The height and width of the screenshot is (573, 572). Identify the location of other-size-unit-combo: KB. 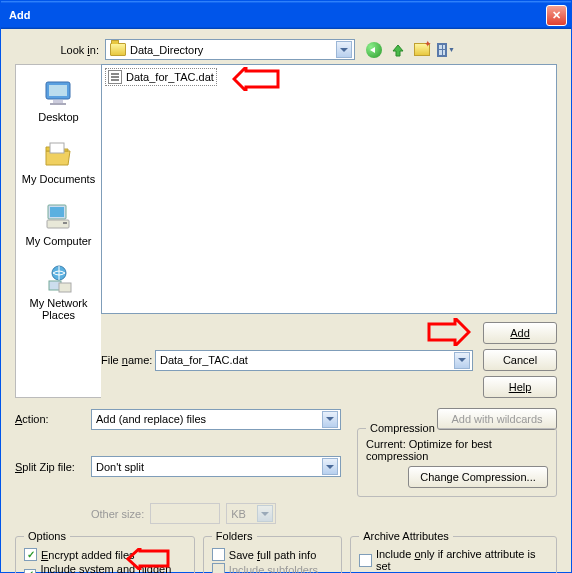
(251, 514).